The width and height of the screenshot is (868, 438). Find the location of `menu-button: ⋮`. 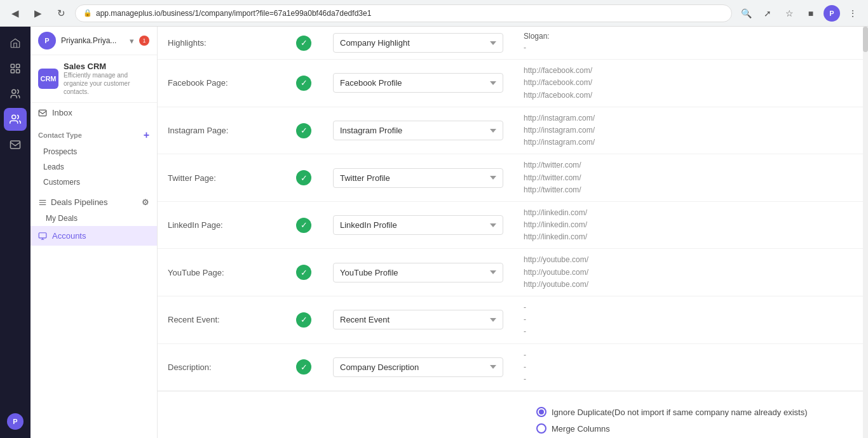

menu-button: ⋮ is located at coordinates (853, 13).